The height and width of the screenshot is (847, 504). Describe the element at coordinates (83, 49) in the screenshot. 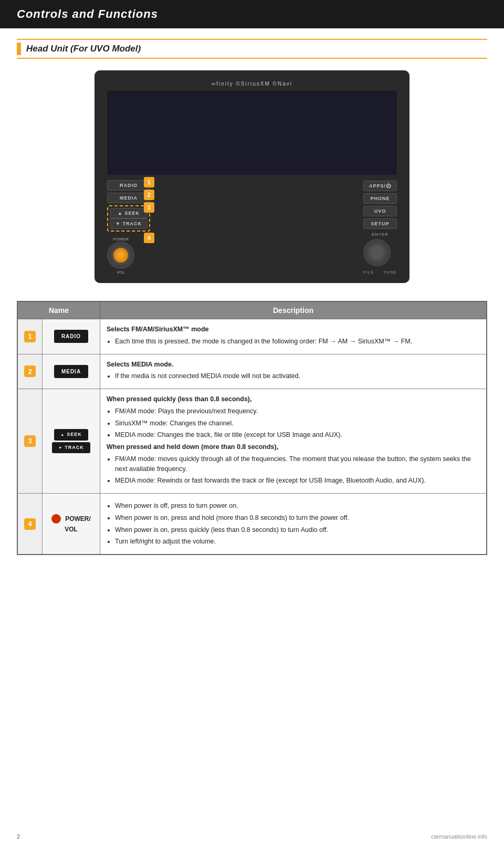

I see `section-title: Head Unit (For UVO Model)` at that location.